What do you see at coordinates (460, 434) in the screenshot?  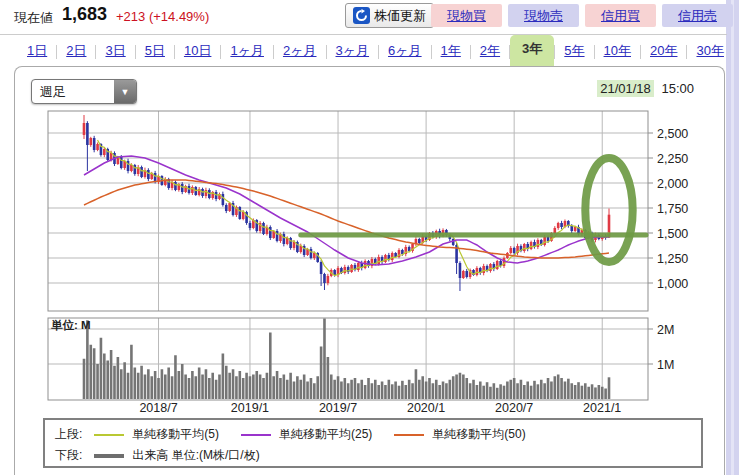 I see `legend-item-ma50: 単純移動平均(50)` at bounding box center [460, 434].